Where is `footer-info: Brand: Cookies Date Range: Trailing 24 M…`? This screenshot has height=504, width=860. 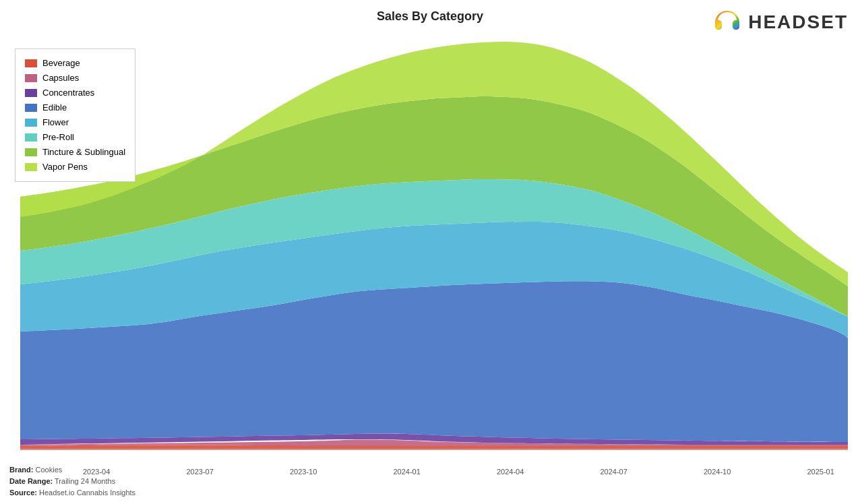 footer-info: Brand: Cookies Date Range: Trailing 24 M… is located at coordinates (73, 481).